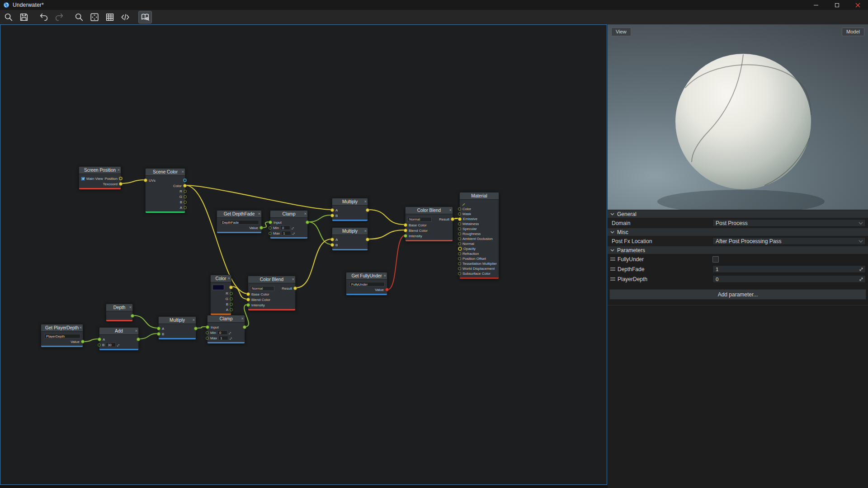 This screenshot has height=488, width=868. What do you see at coordinates (738, 232) in the screenshot?
I see `section-misc: Misc` at bounding box center [738, 232].